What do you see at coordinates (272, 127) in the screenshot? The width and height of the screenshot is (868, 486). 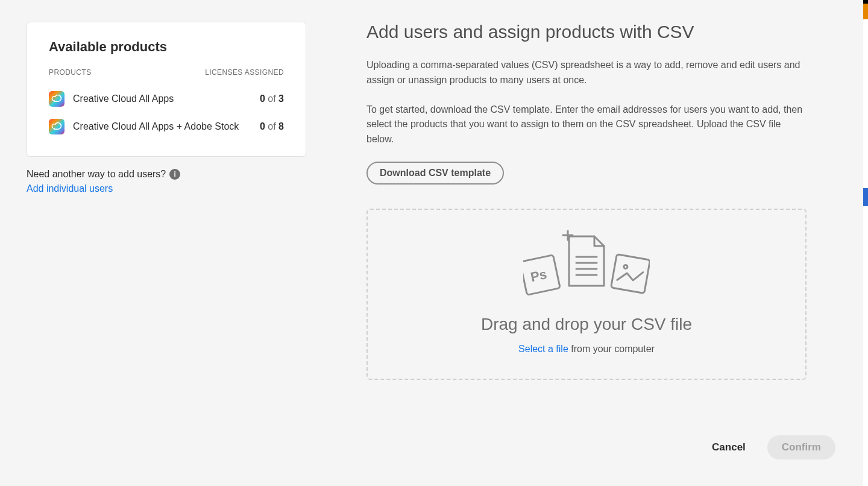 I see `license-count: 0 of 8` at bounding box center [272, 127].